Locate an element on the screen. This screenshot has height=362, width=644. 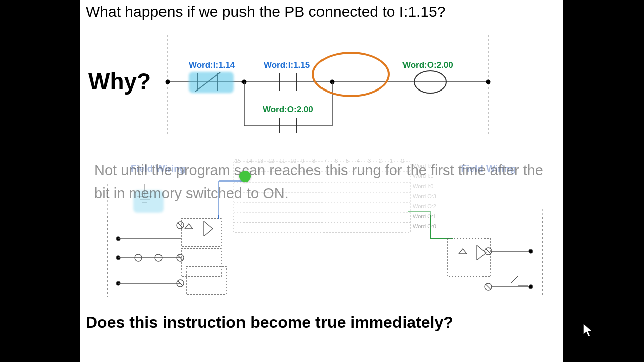
label-branch: Word:O:2.00 is located at coordinates (288, 110).